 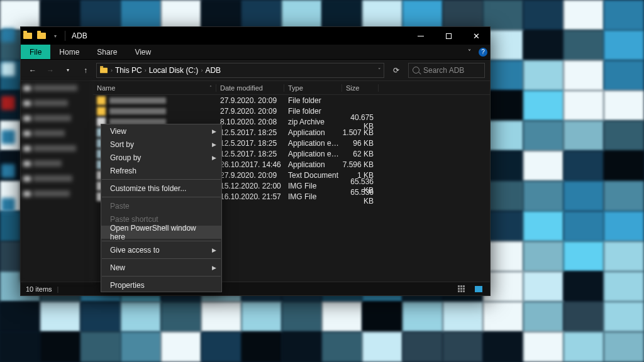 What do you see at coordinates (55, 36) in the screenshot?
I see `qat-dropdown-icon: ▾` at bounding box center [55, 36].